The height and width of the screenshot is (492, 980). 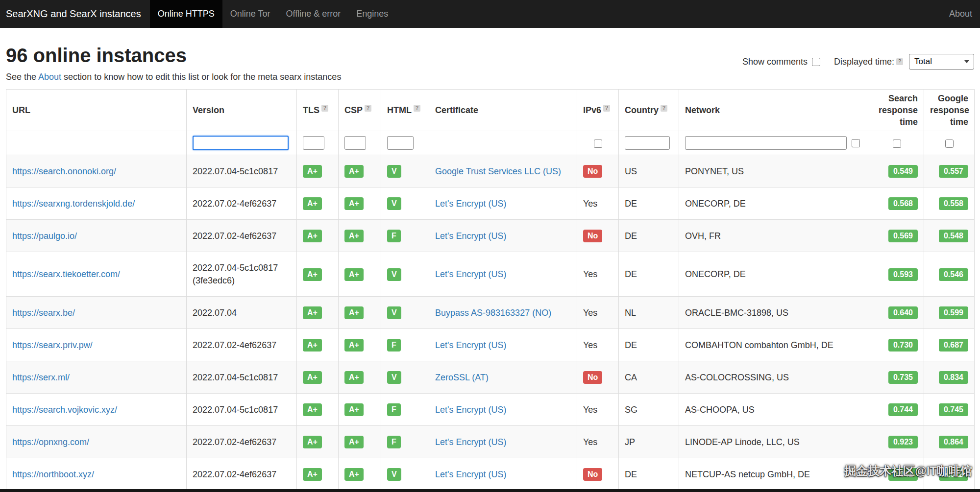 What do you see at coordinates (44, 313) in the screenshot?
I see `instance-url-link: https://searx.be/` at bounding box center [44, 313].